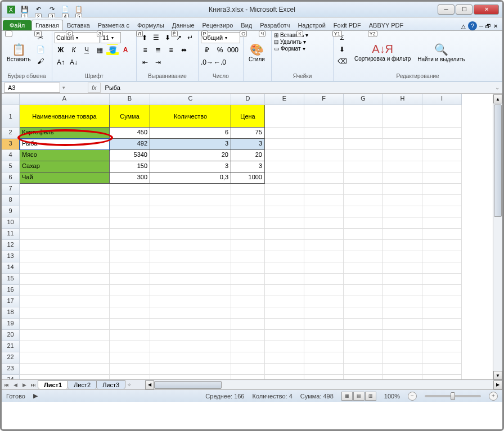 The image size is (504, 431). What do you see at coordinates (11, 246) in the screenshot?
I see `row-header-12: 12` at bounding box center [11, 246].